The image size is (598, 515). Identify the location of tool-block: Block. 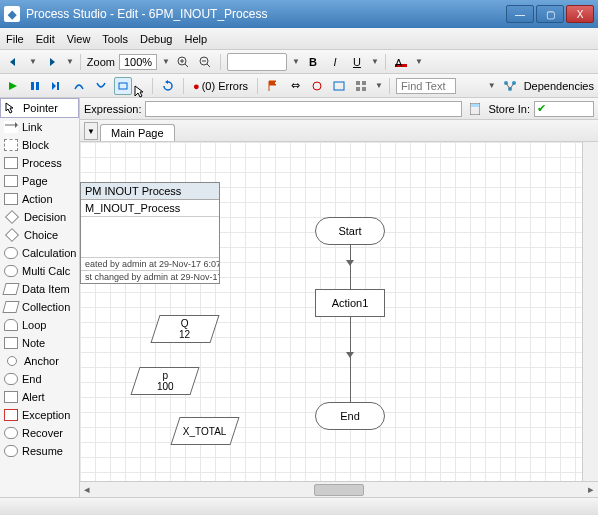
(40, 145).